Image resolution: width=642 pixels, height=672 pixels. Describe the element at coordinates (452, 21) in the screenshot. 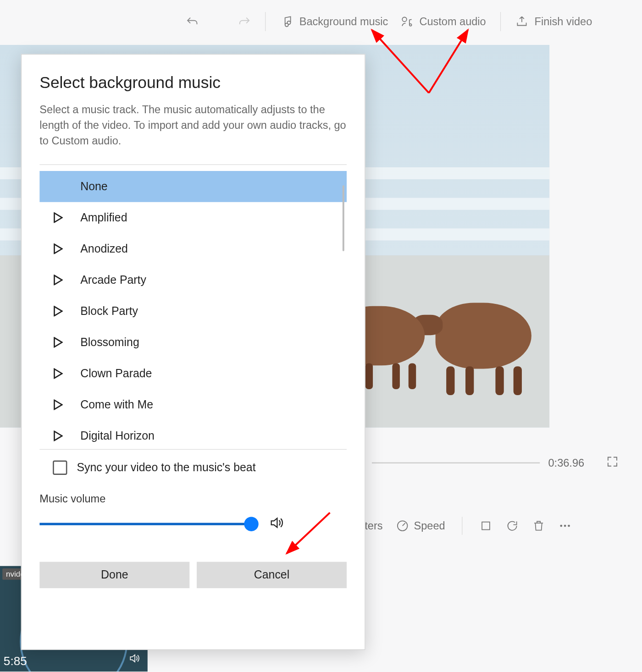

I see `custom-audio-label: Custom audio` at that location.